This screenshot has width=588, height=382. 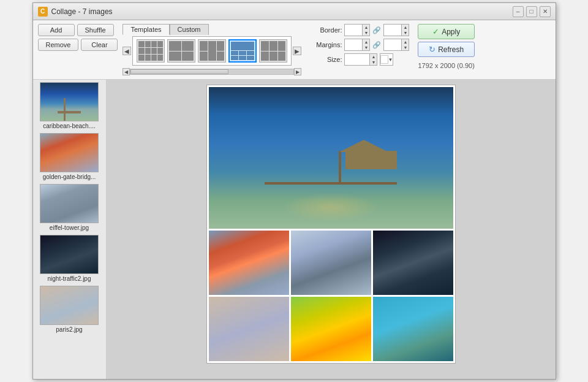 What do you see at coordinates (146, 29) in the screenshot?
I see `tab-templates: Templates` at bounding box center [146, 29].